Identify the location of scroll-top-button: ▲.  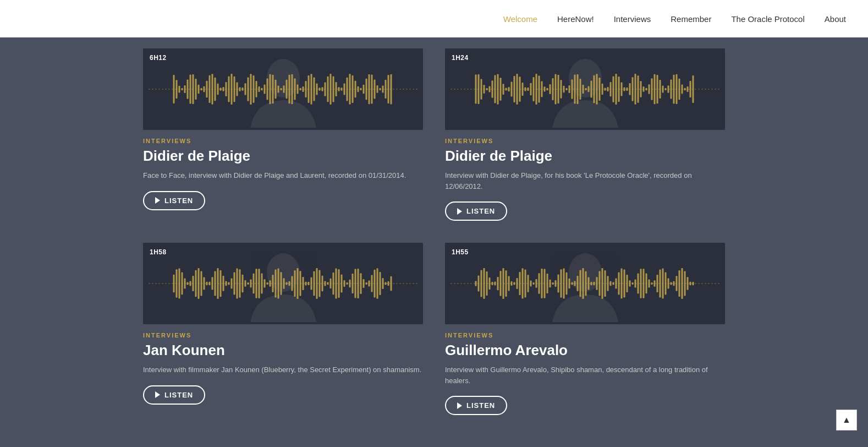
(847, 420).